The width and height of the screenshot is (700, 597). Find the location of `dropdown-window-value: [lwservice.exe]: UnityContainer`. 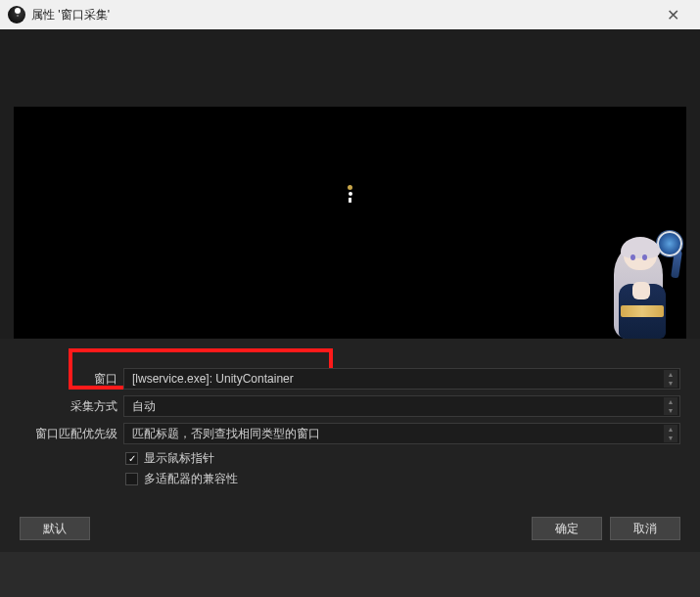

dropdown-window-value: [lwservice.exe]: UnityContainer is located at coordinates (213, 379).